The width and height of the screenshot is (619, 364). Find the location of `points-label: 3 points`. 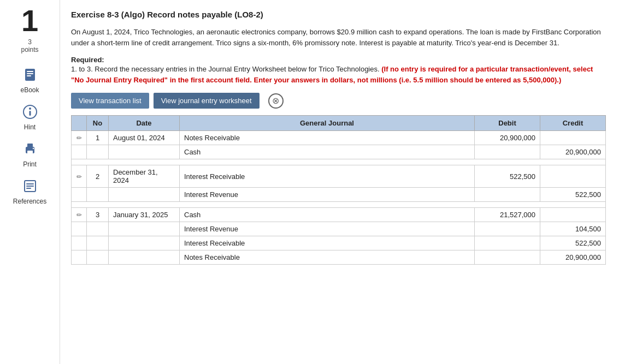

points-label: 3 points is located at coordinates (30, 46).